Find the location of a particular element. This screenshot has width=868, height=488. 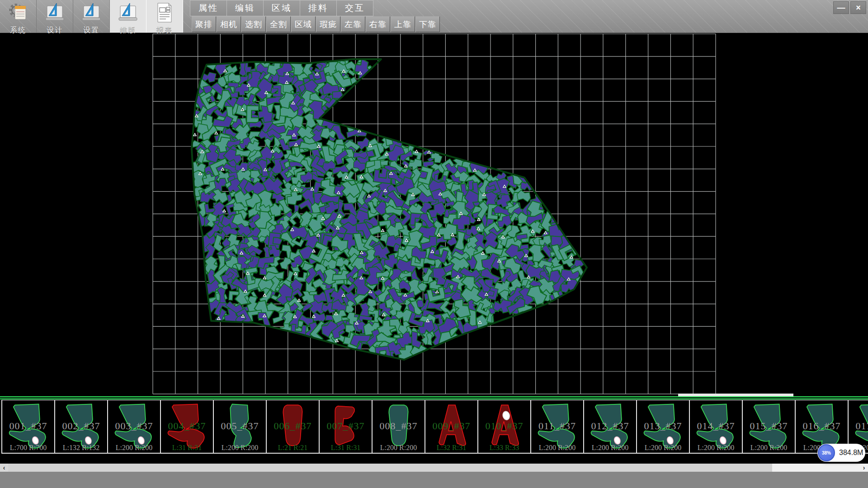

toolbar-button-3: 设置 is located at coordinates (91, 16).